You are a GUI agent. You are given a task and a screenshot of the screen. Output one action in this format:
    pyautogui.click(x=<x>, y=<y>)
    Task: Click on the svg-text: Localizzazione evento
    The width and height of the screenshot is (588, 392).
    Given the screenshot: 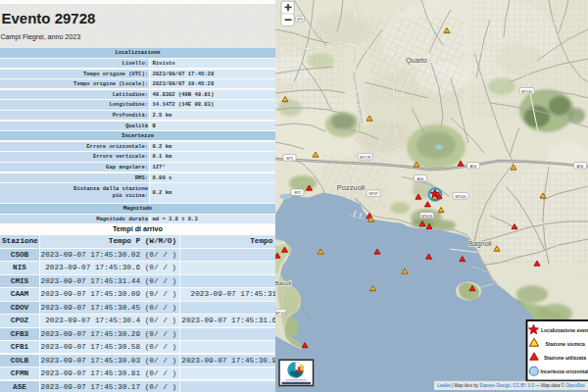 What is the action you would take?
    pyautogui.click(x=564, y=330)
    